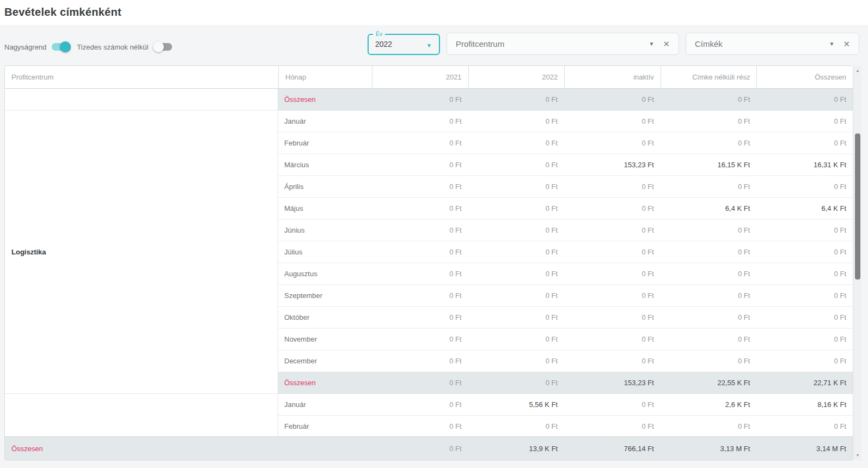  Describe the element at coordinates (434, 13) in the screenshot. I see `titlebar: Bevételek címkénként` at that location.